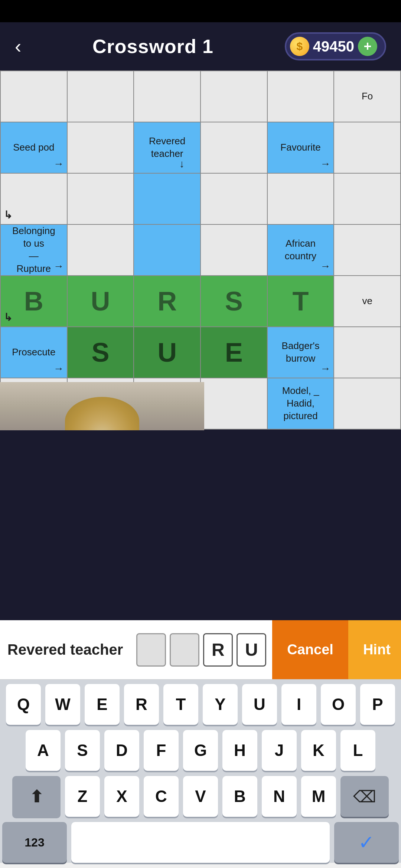 Image resolution: width=401 pixels, height=868 pixels. I want to click on key-O: O, so click(338, 704).